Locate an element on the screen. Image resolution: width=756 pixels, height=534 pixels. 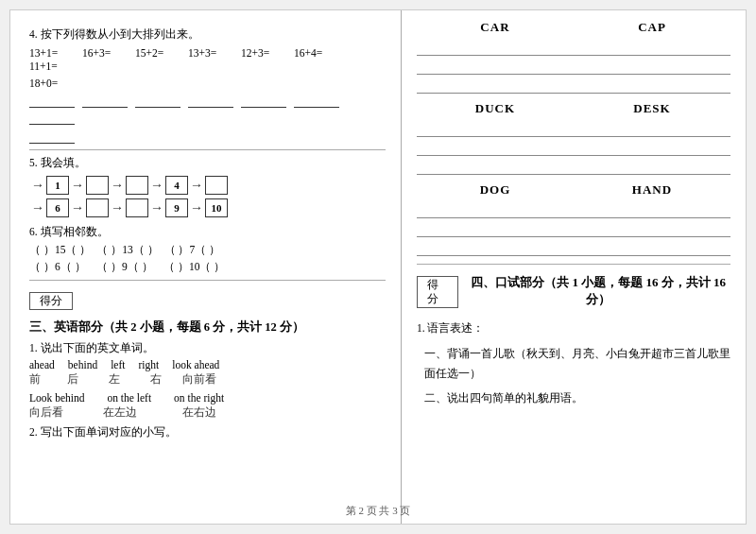
word-cap: CAP is located at coordinates (652, 27).